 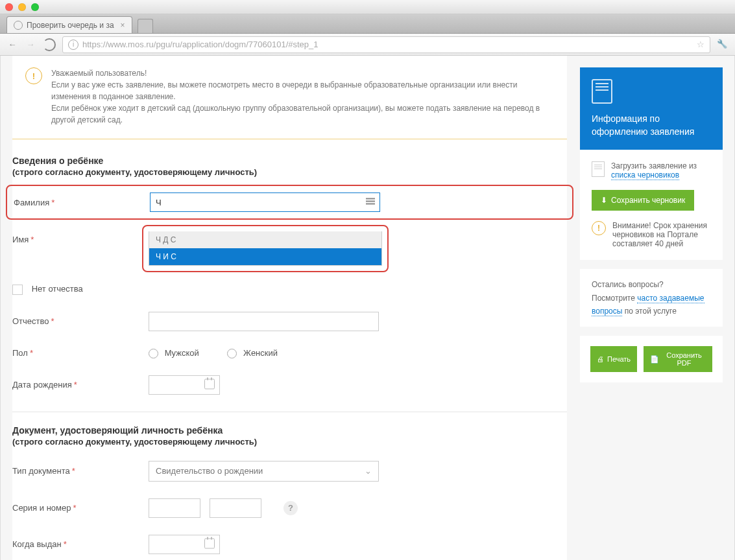 What do you see at coordinates (80, 471) in the screenshot?
I see `doctype-label: Тип документа*` at bounding box center [80, 471].